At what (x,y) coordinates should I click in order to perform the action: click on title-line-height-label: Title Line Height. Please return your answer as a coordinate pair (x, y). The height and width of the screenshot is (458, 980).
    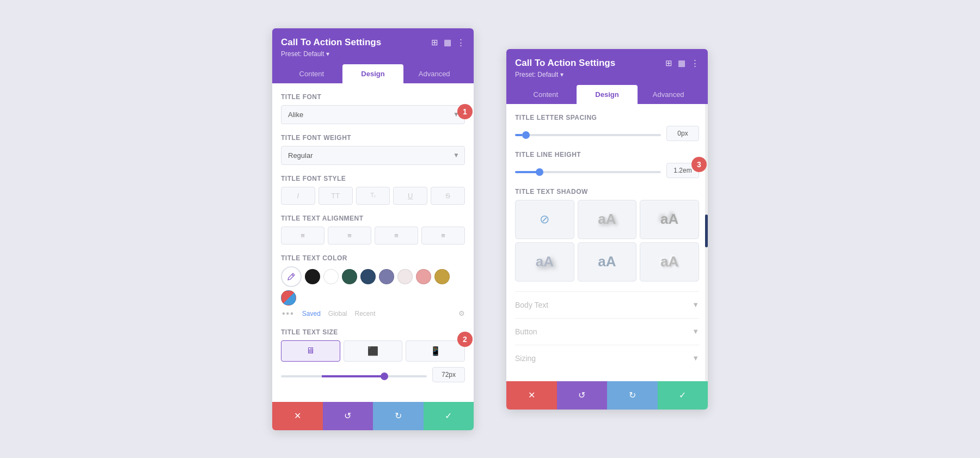
    Looking at the image, I should click on (607, 155).